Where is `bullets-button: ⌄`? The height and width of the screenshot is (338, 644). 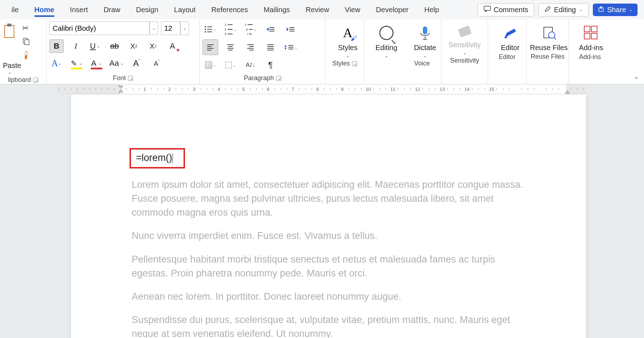 bullets-button: ⌄ is located at coordinates (210, 29).